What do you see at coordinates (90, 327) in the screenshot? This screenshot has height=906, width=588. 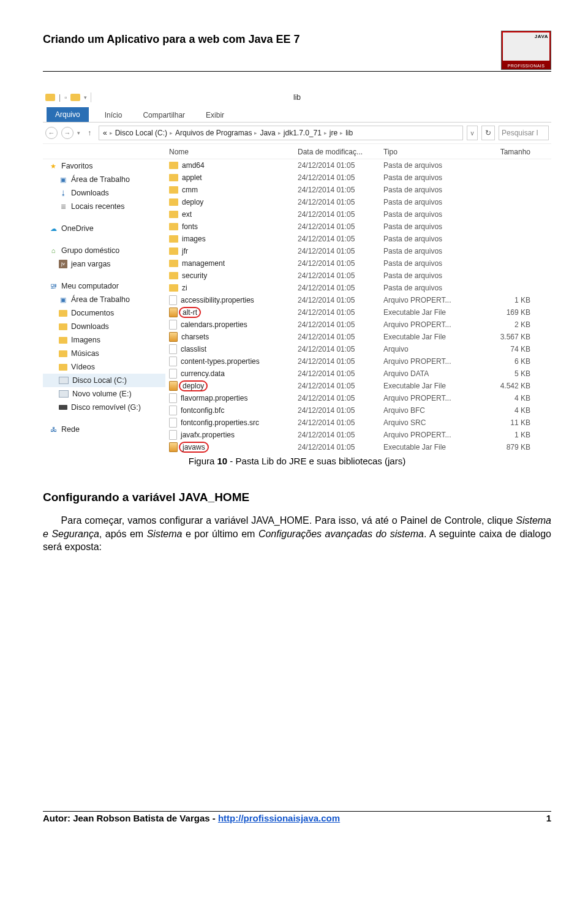 I see `sidebar-item-label: Downloads` at bounding box center [90, 327].